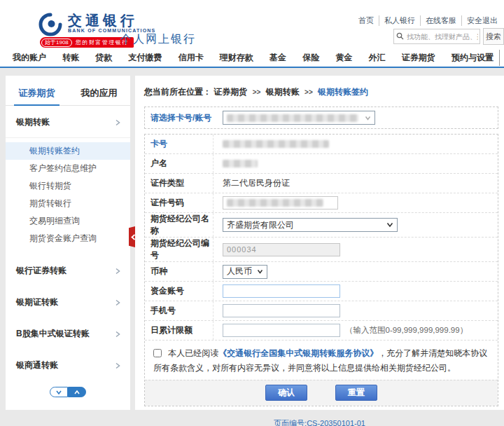 This screenshot has height=426, width=504. What do you see at coordinates (68, 196) in the screenshot?
I see `sidebar-submenu: 银期转账签约 客户签约信息维护 银行转期货 期货转银行 交易明细查询 期货资金账…` at bounding box center [68, 196].